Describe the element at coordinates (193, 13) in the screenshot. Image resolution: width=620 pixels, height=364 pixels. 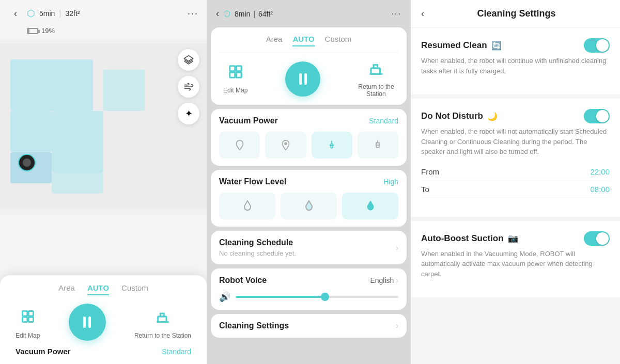
I see `more-button: ···` at that location.